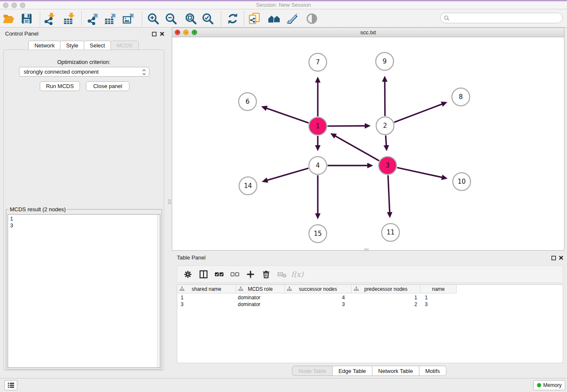  What do you see at coordinates (317, 298) in the screenshot?
I see `table-row: 1dominator411` at bounding box center [317, 298].